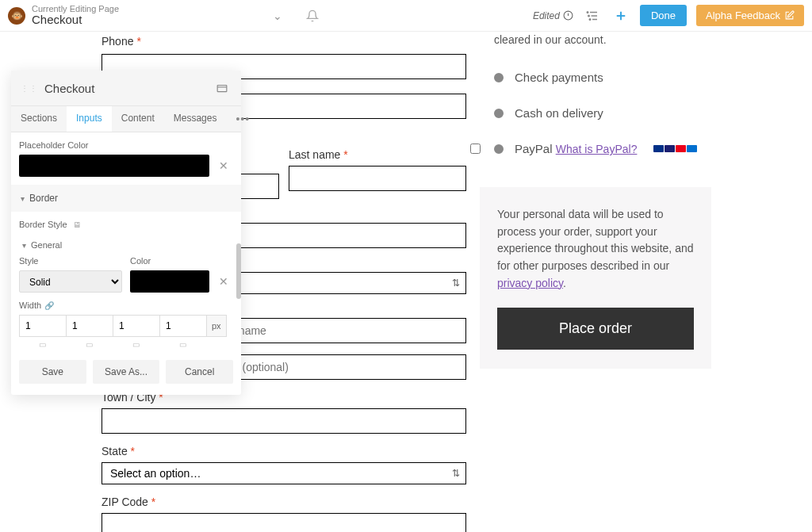 This screenshot has height=532, width=812. What do you see at coordinates (126, 326) in the screenshot?
I see `width-inputs: px` at bounding box center [126, 326].